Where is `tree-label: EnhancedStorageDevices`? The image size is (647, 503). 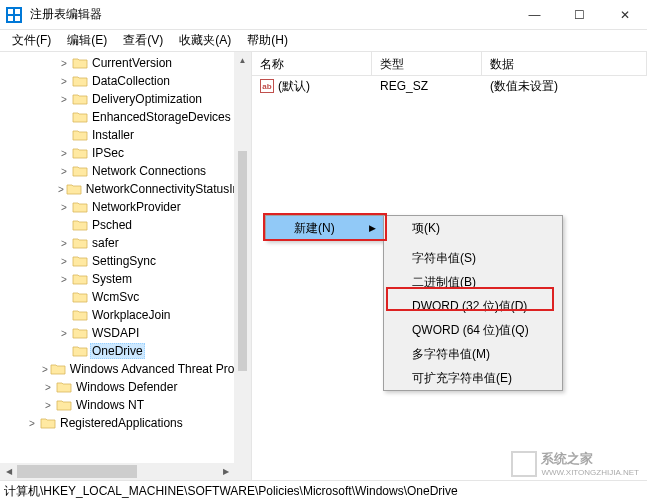 tree-label: EnhancedStorageDevices is located at coordinates (162, 117).